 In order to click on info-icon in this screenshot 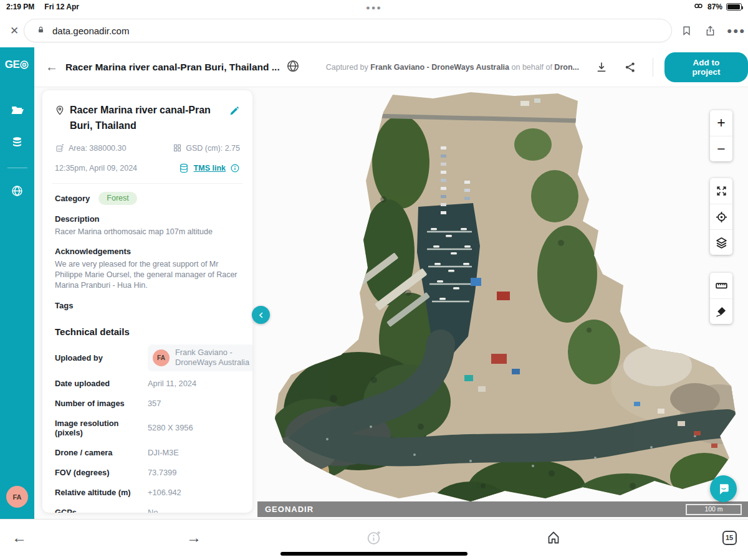, I will do `click(235, 168)`.